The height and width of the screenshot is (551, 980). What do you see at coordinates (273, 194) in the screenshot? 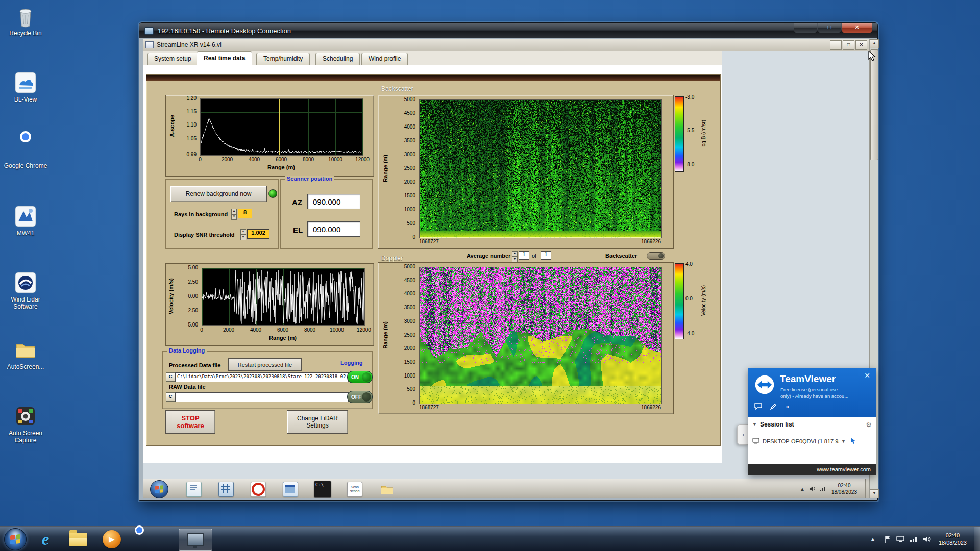
I see `background-led` at bounding box center [273, 194].